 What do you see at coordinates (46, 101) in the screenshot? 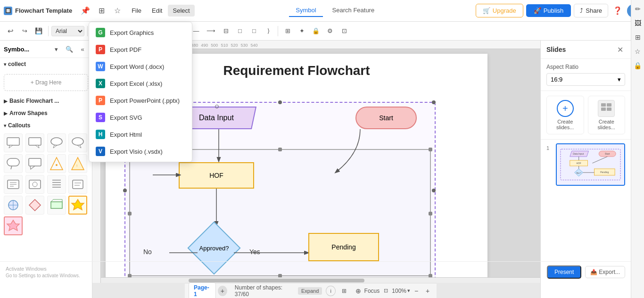
I see `section-basic-flowchart-header: ▶ Basic Flowchart ...` at bounding box center [46, 101].